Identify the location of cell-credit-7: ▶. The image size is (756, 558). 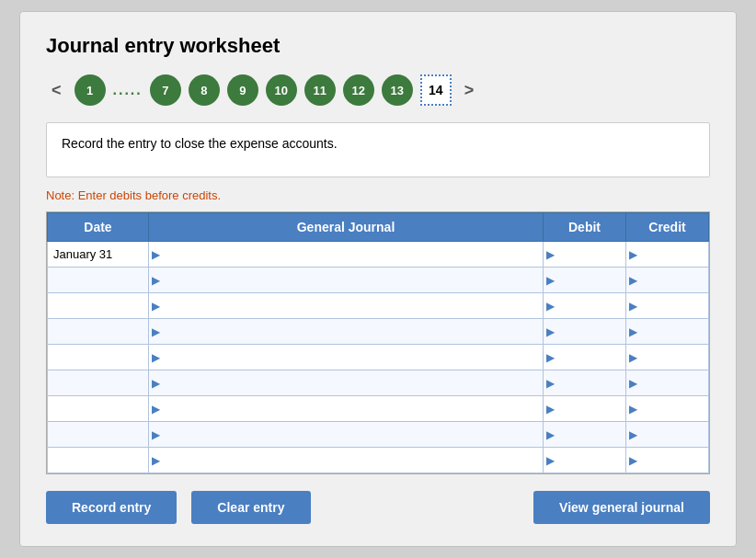
(668, 409).